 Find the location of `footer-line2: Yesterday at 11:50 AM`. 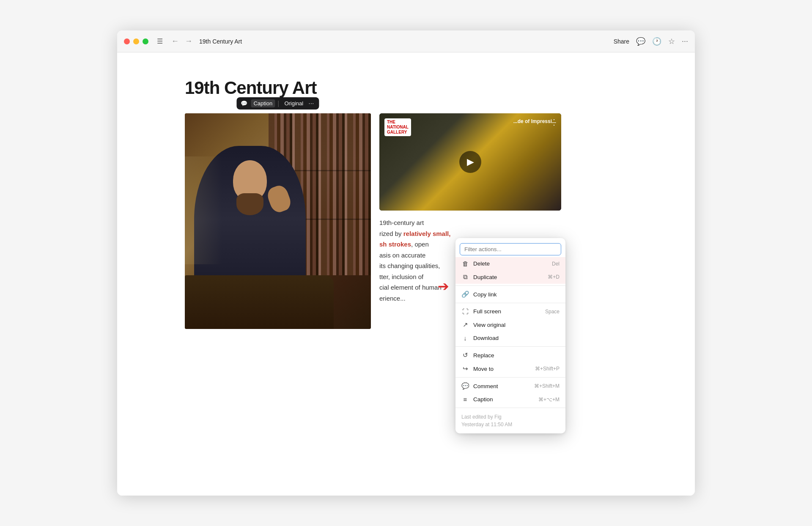

footer-line2: Yesterday at 11:50 AM is located at coordinates (510, 425).